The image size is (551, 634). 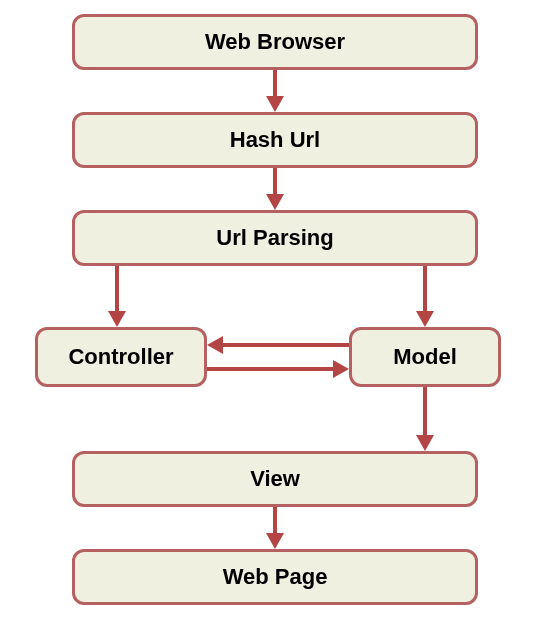 What do you see at coordinates (215, 345) in the screenshot?
I see `arrow-head-left` at bounding box center [215, 345].